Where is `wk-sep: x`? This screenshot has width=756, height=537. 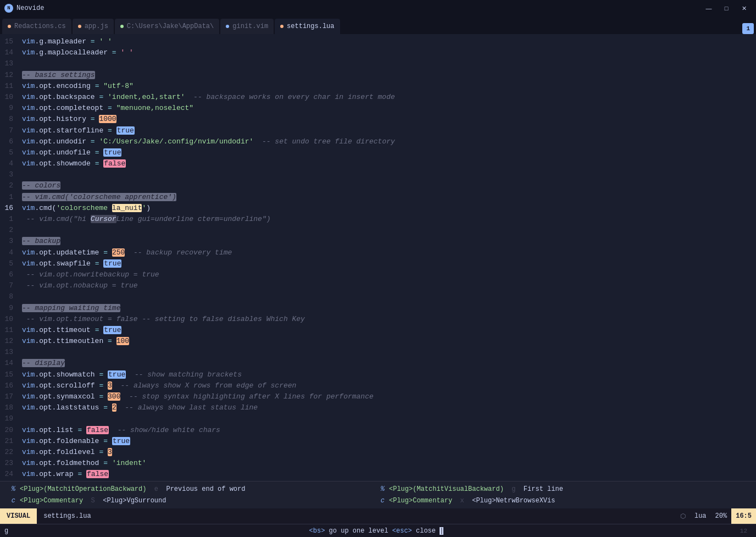
wk-sep: x is located at coordinates (462, 501).